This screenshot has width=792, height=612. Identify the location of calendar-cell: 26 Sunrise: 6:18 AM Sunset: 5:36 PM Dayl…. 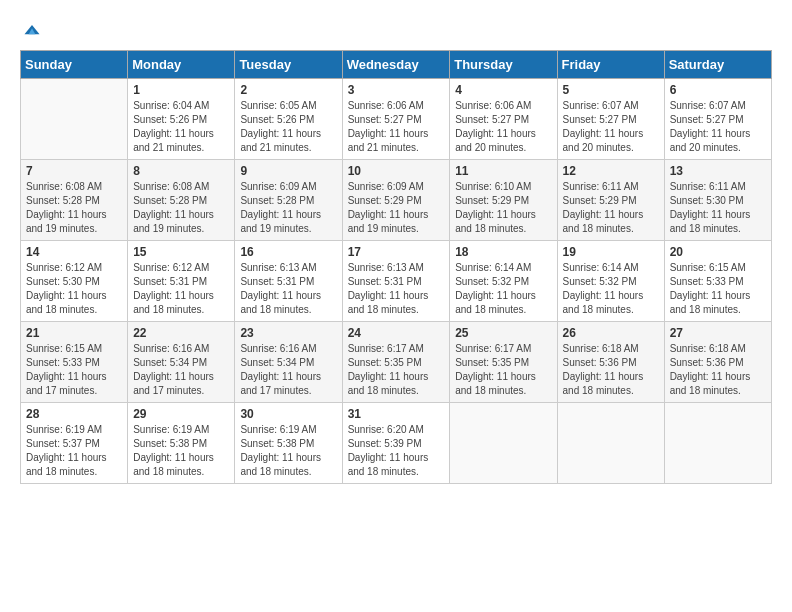
(610, 362).